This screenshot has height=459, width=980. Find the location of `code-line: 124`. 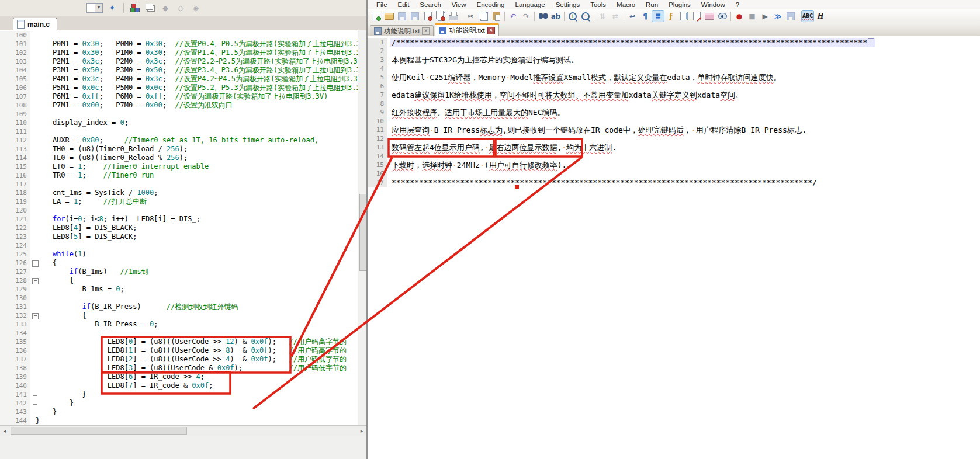

code-line: 124 is located at coordinates (179, 245).